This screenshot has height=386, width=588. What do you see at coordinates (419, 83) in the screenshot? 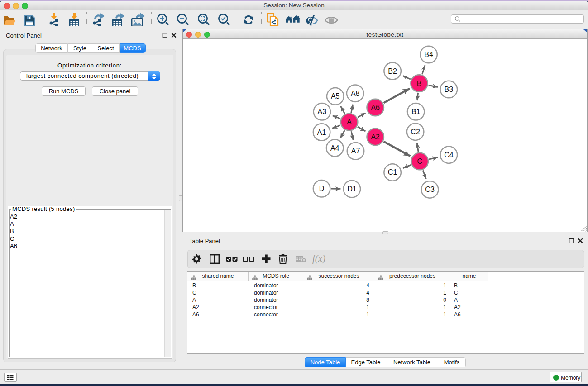
I see `svg-text: B` at bounding box center [419, 83].